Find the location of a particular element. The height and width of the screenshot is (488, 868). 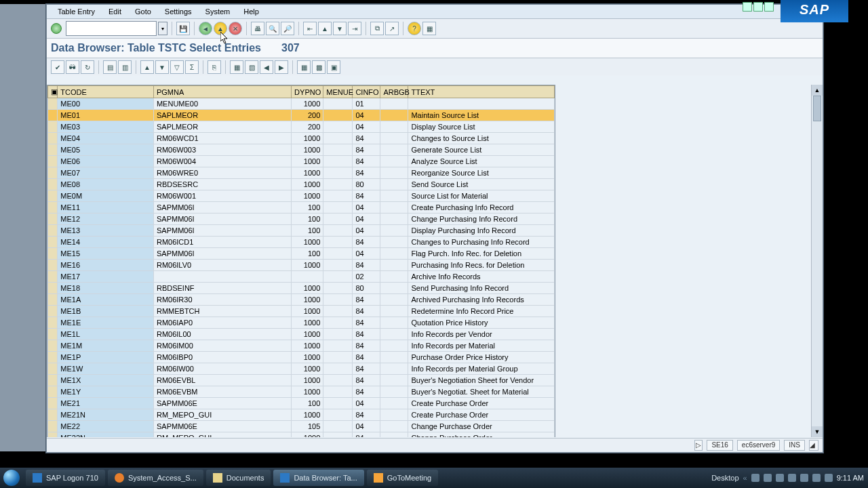

cell: ME1Y is located at coordinates (106, 392).